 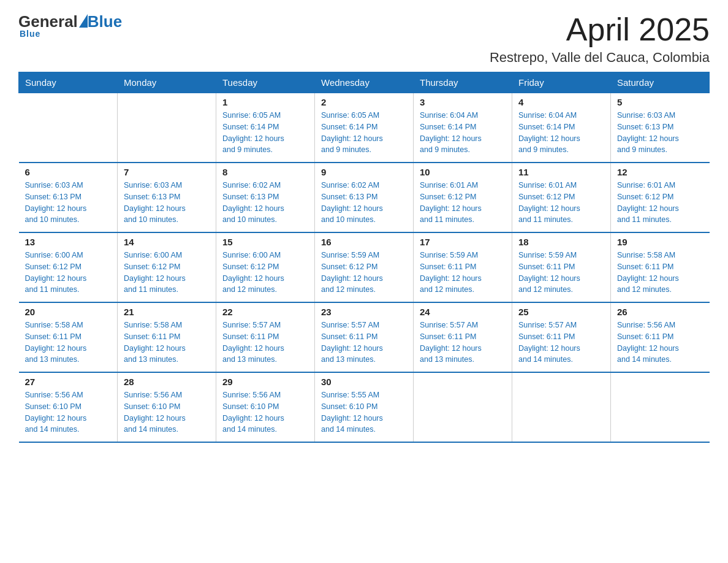 What do you see at coordinates (364, 197) in the screenshot?
I see `calendar-cell: 9Sunrise: 6:02 AM Sunset: 6:13 PM Daylig…` at bounding box center [364, 197].